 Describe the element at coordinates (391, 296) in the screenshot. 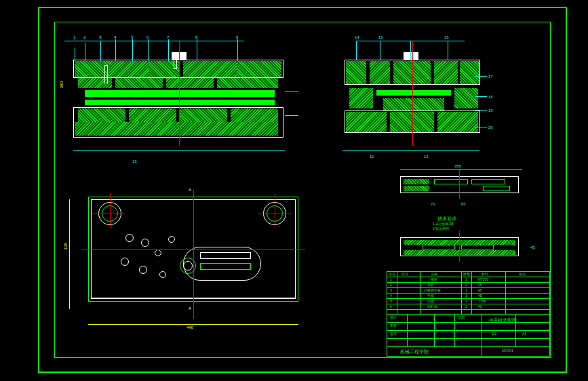

I see `pl-r3c0: 4` at that location.